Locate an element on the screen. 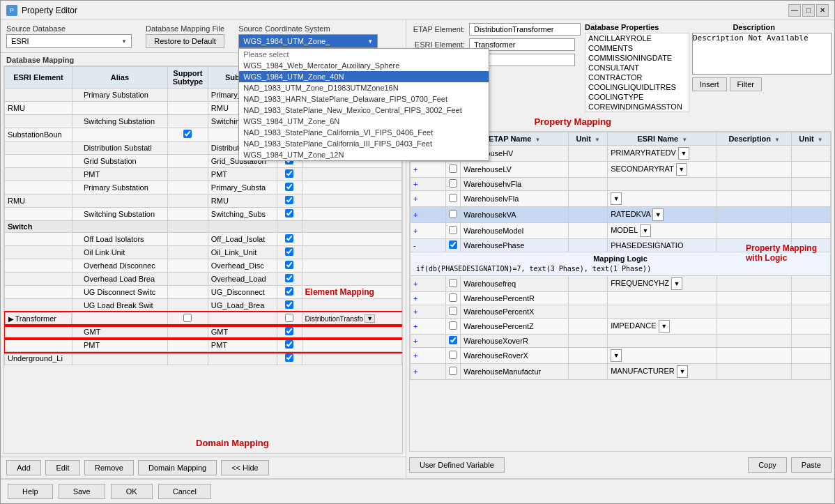  cell-subtypes is located at coordinates (243, 358).